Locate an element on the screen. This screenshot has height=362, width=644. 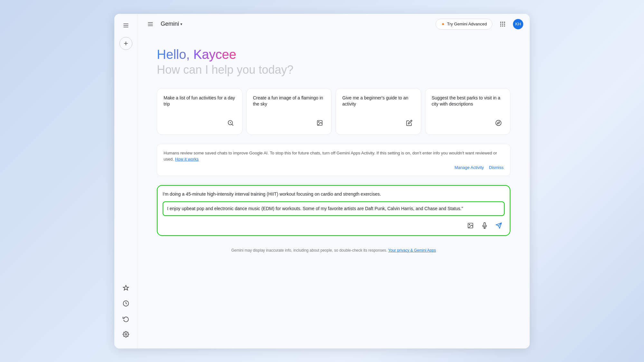
header: Gemini ▾ ✦ Try Gemini Advanced KH is located at coordinates (334, 24).